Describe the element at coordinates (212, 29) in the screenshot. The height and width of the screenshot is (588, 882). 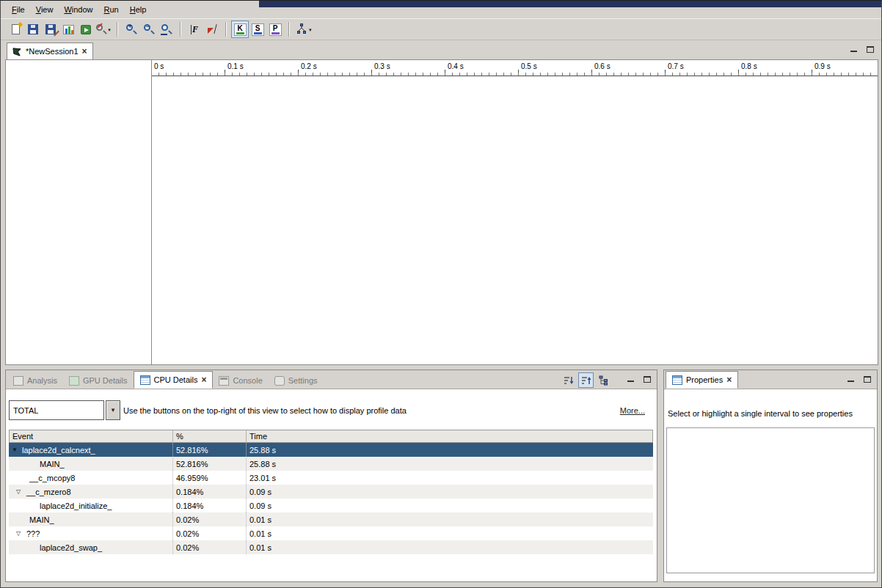
I see `marker-reset-button` at that location.